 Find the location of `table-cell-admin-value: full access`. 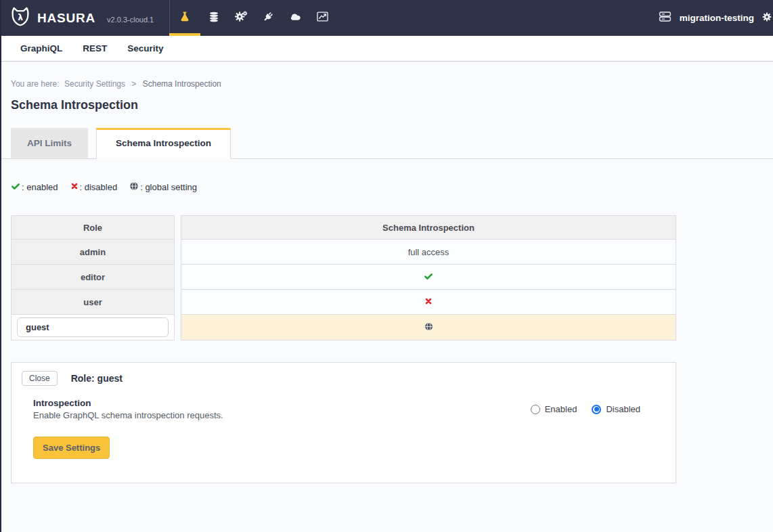

table-cell-admin-value: full access is located at coordinates (428, 252).